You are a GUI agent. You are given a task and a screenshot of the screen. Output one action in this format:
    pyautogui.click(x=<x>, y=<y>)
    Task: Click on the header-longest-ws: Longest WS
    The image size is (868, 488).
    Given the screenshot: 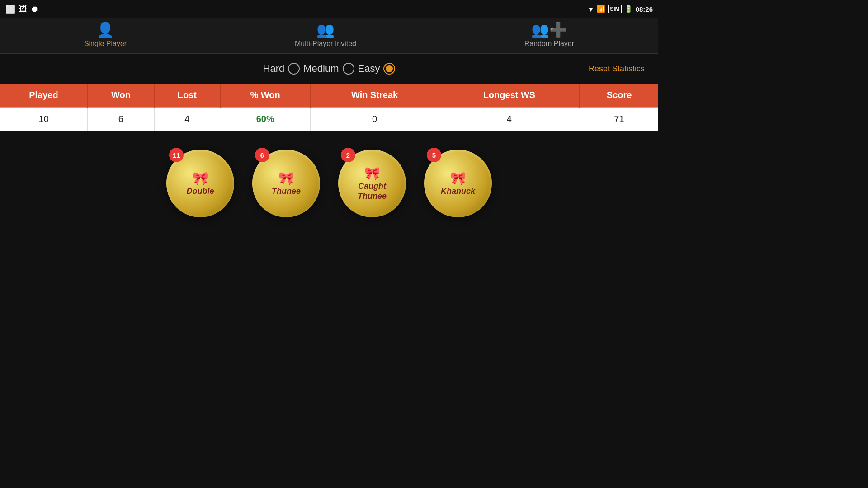 What is the action you would take?
    pyautogui.click(x=509, y=95)
    